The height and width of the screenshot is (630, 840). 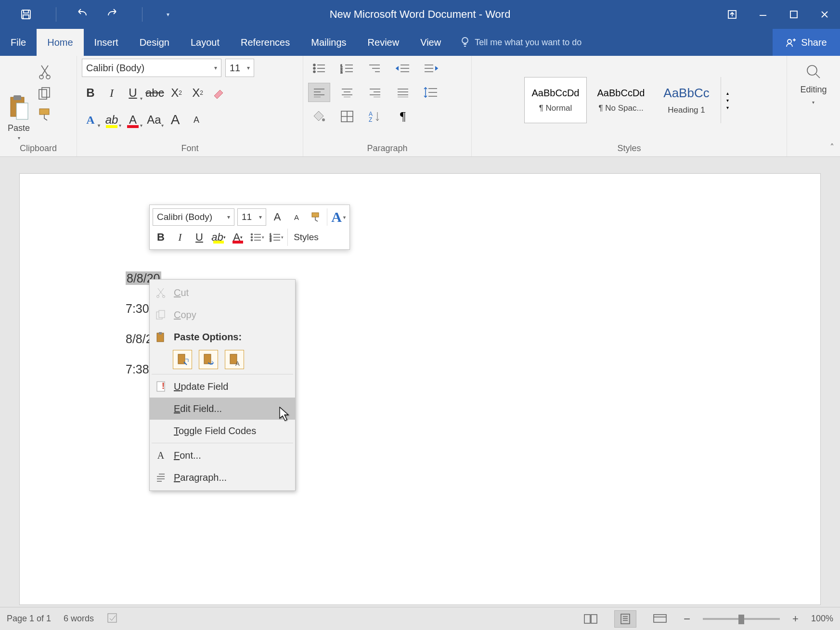 I want to click on style-no-spacing: AaBbCcDd ¶ No Spac..., so click(x=621, y=100).